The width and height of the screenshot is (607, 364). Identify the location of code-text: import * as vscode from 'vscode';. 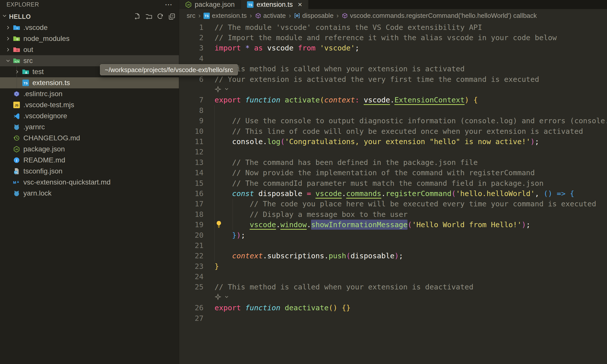
(287, 48).